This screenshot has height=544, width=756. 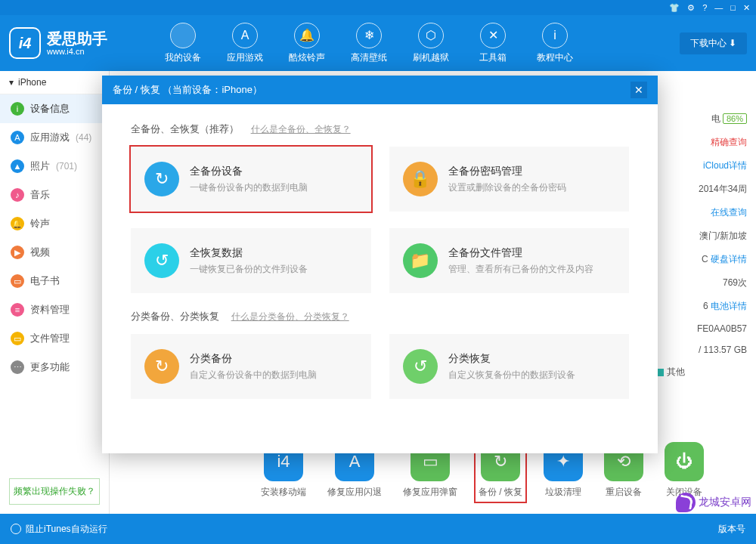 What do you see at coordinates (378, 529) in the screenshot?
I see `status-bar: 阻止iTunes自动运行 版本号` at bounding box center [378, 529].